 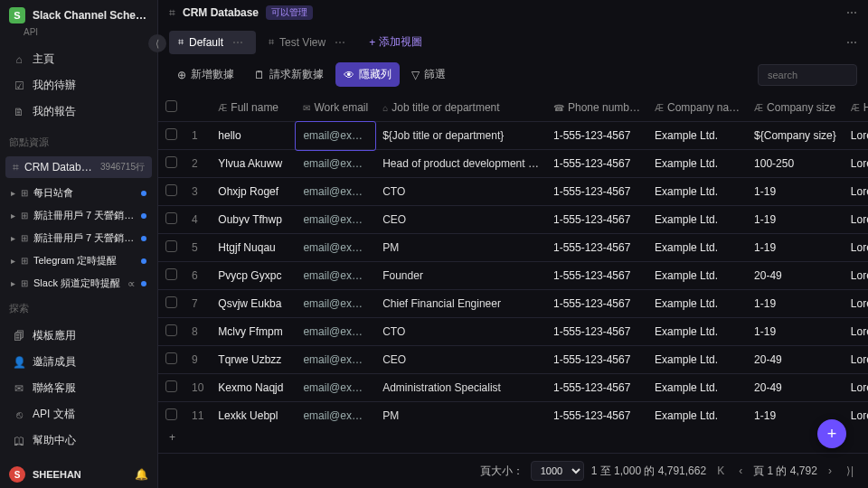 What do you see at coordinates (253, 164) in the screenshot?
I see `cell-name: Ylvua Akuww` at bounding box center [253, 164].